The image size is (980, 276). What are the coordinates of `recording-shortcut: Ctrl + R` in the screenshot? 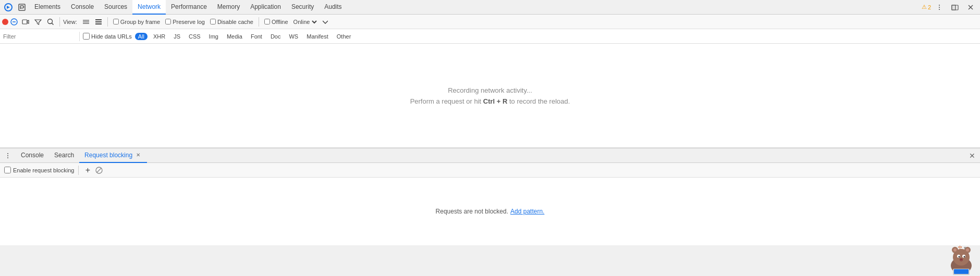 It's located at (495, 101).